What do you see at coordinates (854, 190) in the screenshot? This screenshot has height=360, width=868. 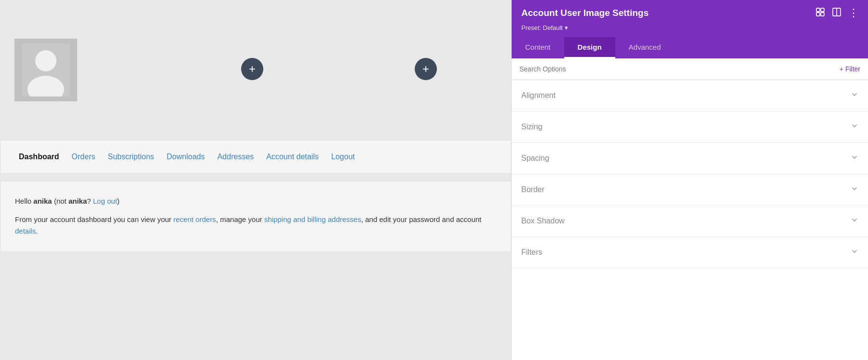 I see `border-chevron-icon` at bounding box center [854, 190].